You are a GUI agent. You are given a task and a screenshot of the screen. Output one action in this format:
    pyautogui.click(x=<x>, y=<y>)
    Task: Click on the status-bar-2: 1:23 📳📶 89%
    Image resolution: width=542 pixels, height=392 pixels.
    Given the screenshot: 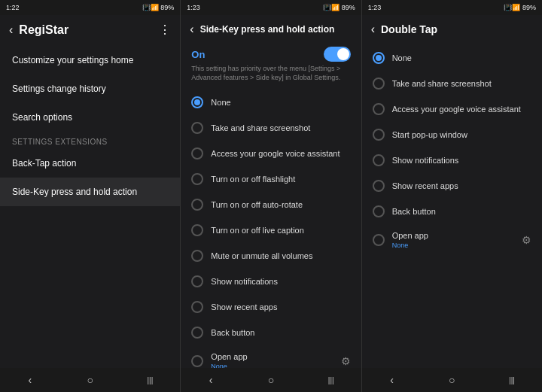 What is the action you would take?
    pyautogui.click(x=271, y=8)
    